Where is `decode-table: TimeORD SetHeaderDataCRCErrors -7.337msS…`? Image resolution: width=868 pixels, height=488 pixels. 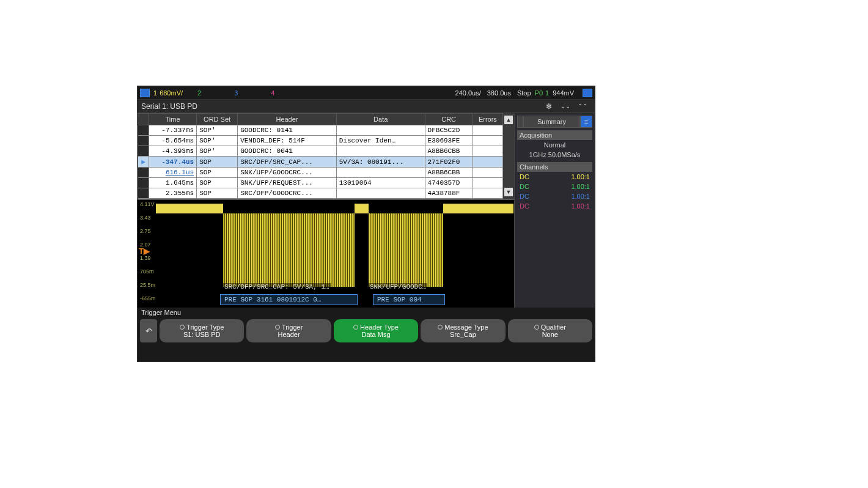
decode-table: TimeORD SetHeaderDataCRCErrors -7.337msS… is located at coordinates (320, 156).